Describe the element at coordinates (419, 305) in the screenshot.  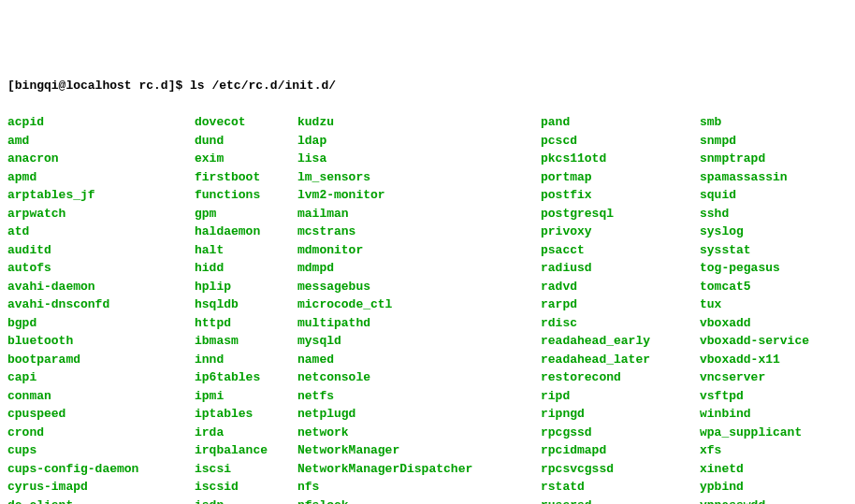
I see `file-entry: microcode_ctl` at that location.